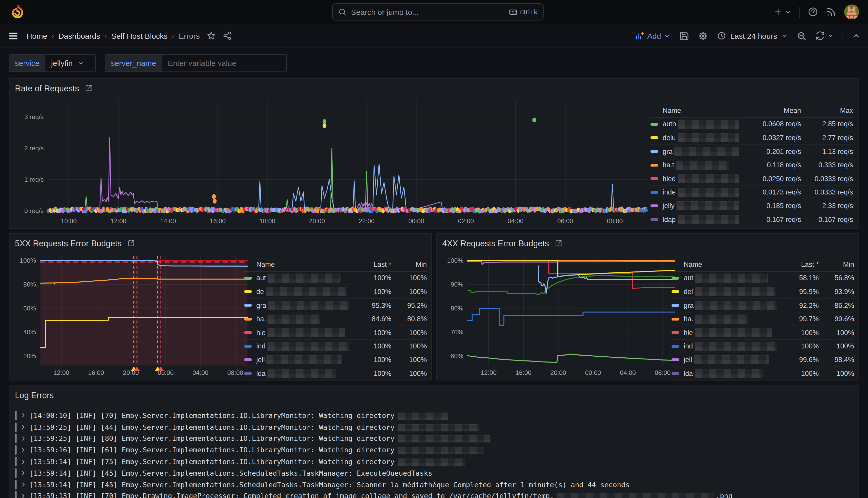  Describe the element at coordinates (297, 292) in the screenshot. I see `series-name: de` at that location.